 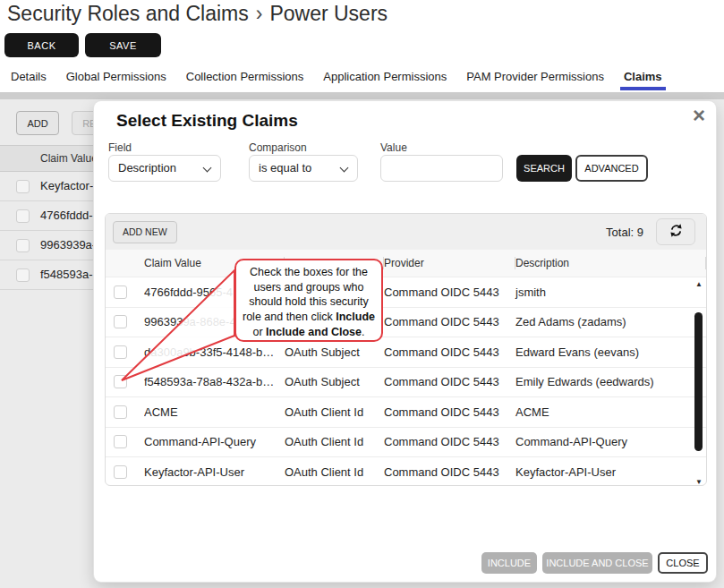 What do you see at coordinates (610, 353) in the screenshot?
I see `description-cell: Edward Evans (eevans)` at bounding box center [610, 353].